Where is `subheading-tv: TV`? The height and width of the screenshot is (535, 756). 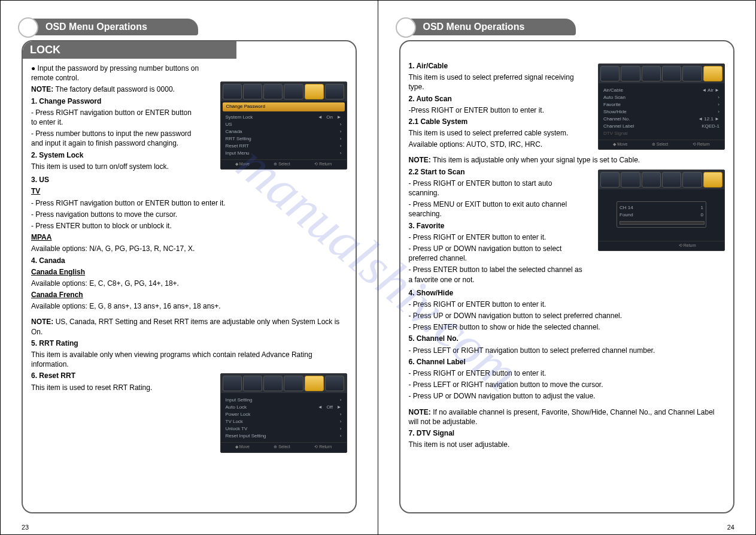
subheading-tv: TV is located at coordinates (189, 191).